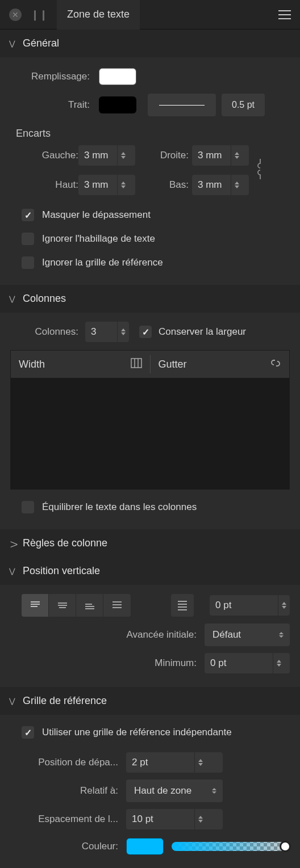  Describe the element at coordinates (220, 364) in the screenshot. I see `column-gutter-header: Gutter` at that location.